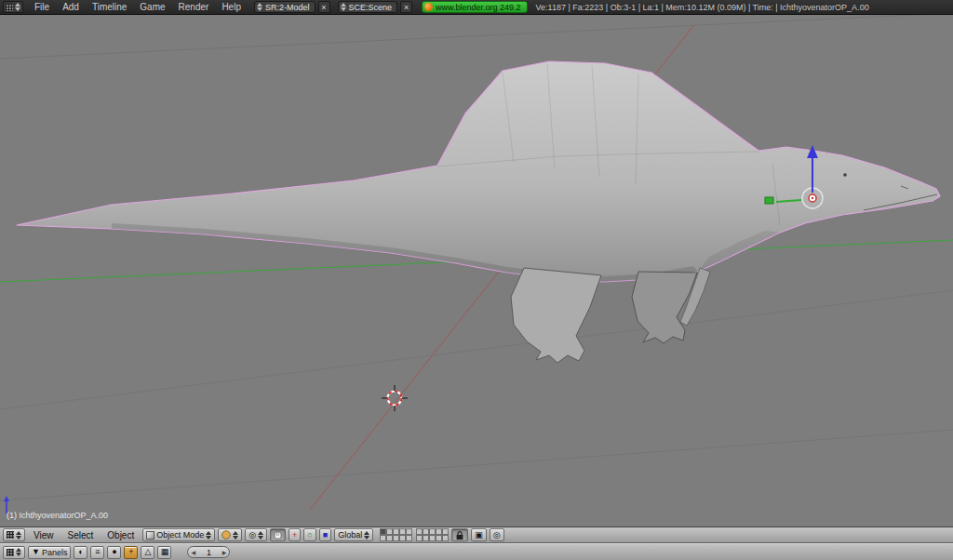 The width and height of the screenshot is (953, 560). Describe the element at coordinates (14, 553) in the screenshot. I see `editor-type-selector-buttons` at that location.